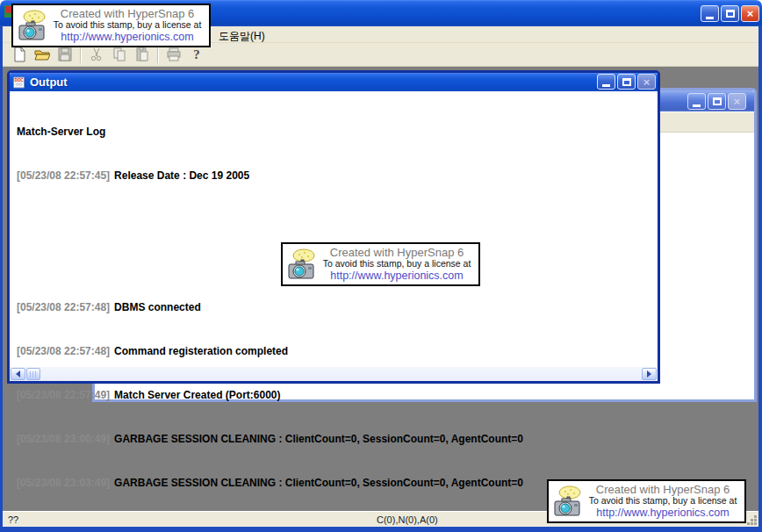 This screenshot has width=762, height=532. Describe the element at coordinates (751, 520) in the screenshot. I see `resize-grip` at that location.